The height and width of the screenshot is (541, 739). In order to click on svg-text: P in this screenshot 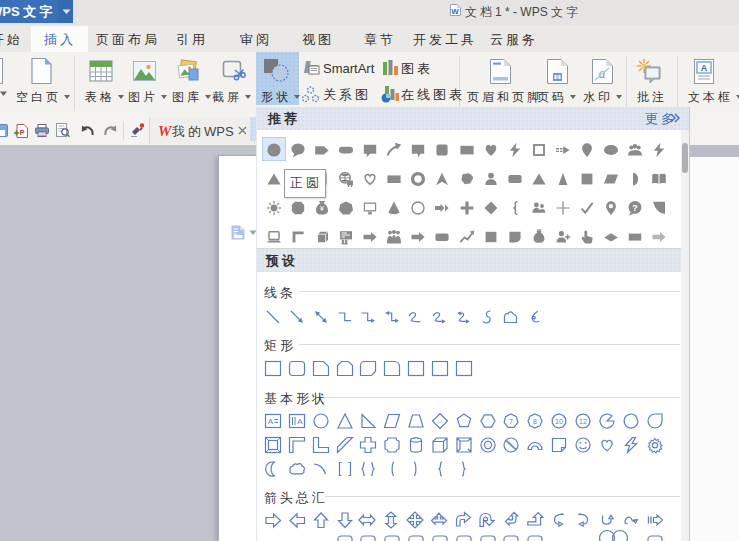, I will do `click(22, 132)`.